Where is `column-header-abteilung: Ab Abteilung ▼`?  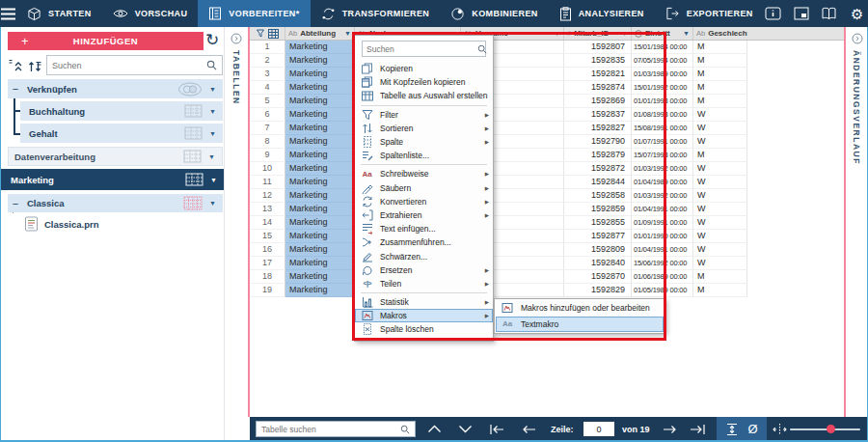 column-header-abteilung: Ab Abteilung ▼ is located at coordinates (320, 33).